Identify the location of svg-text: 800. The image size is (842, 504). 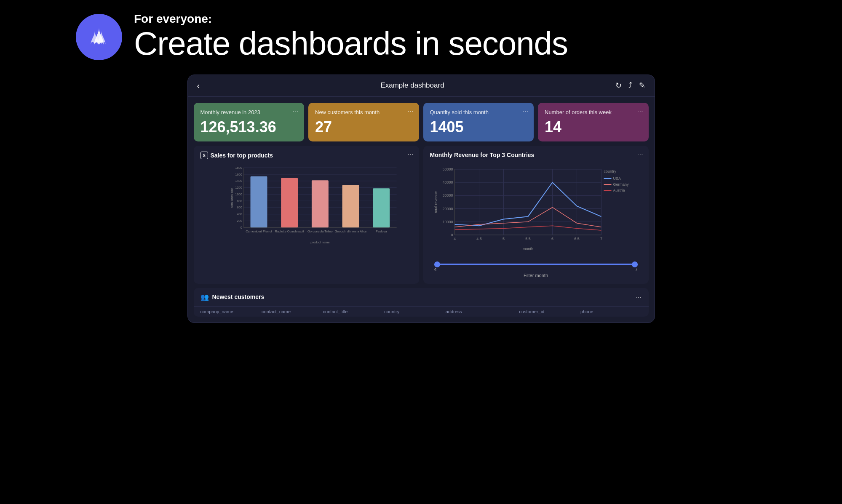
(239, 200).